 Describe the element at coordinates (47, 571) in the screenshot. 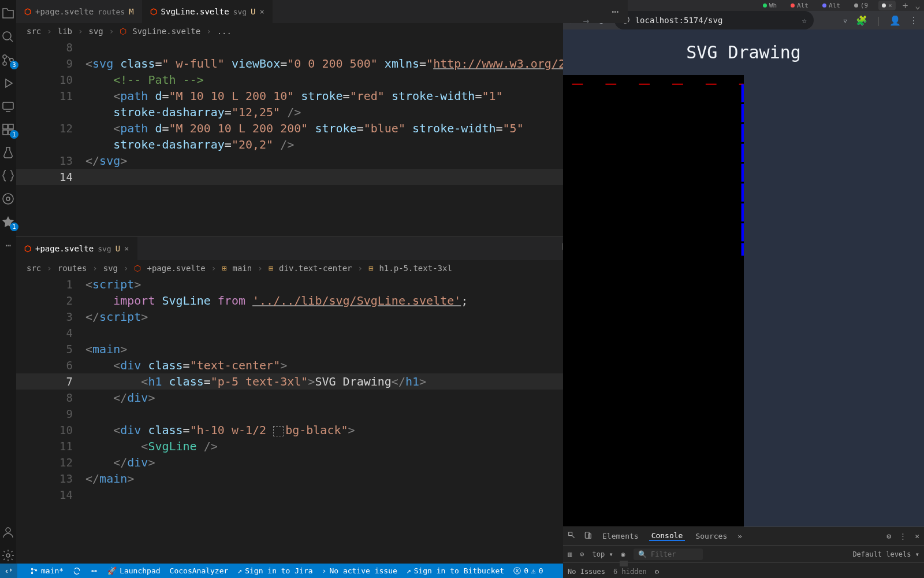

I see `branch-button: main*` at that location.